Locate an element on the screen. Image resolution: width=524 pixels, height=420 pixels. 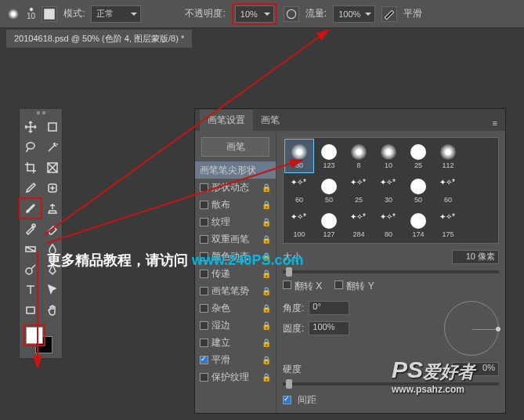
brush-options-list: 画笔 画笔笔尖形状 形状动态🔒 散布🔒 纹理🔒 双重画笔🔒 颜色动态🔒 传递🔒 … is located at coordinates (236, 272).